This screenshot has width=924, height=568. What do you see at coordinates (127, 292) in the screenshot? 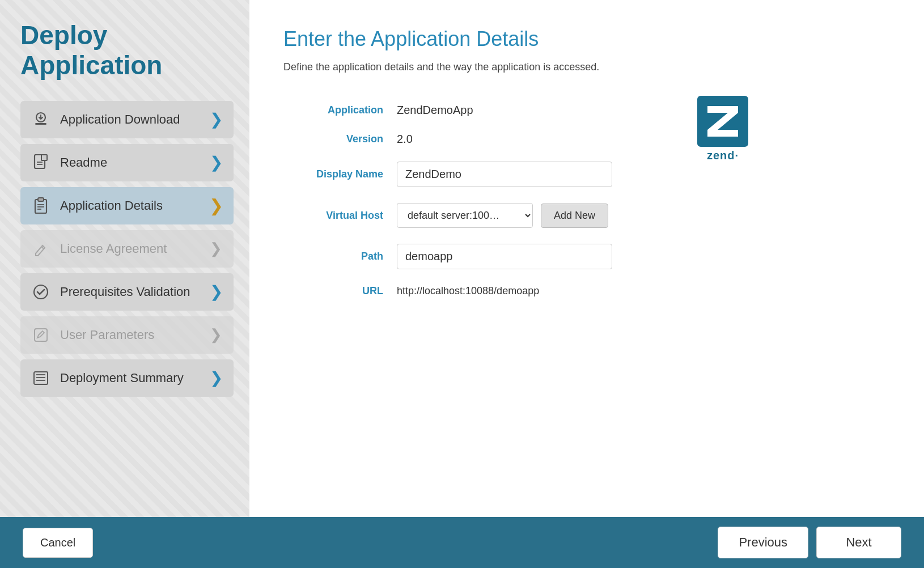
I see `sidebar-item-prerequisites-validation: Prerequisites Validation ❯` at bounding box center [127, 292].